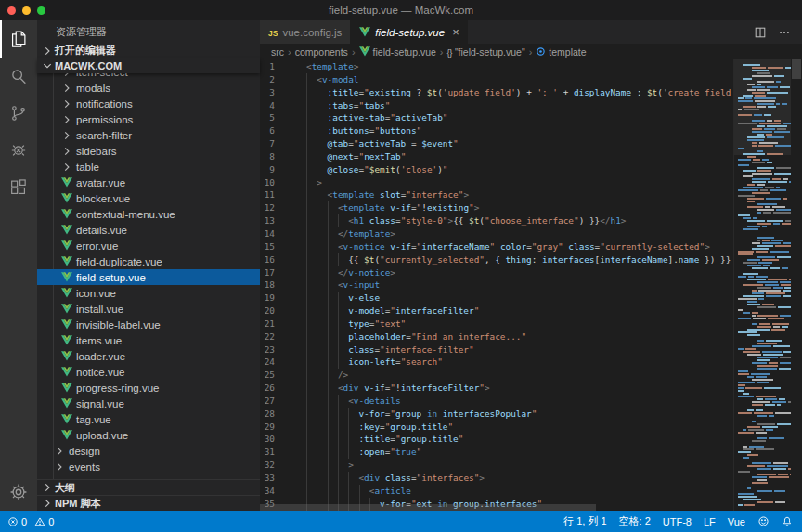 The height and width of the screenshot is (532, 802). I want to click on status-item: Vue, so click(737, 522).